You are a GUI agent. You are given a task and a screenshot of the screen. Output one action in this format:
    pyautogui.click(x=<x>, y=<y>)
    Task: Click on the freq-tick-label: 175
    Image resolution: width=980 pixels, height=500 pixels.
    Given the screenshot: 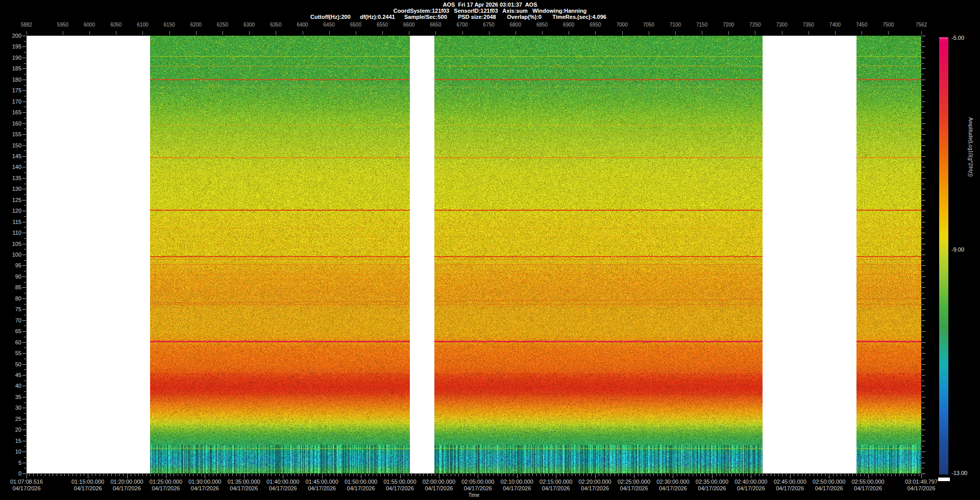 What is the action you would take?
    pyautogui.click(x=11, y=90)
    